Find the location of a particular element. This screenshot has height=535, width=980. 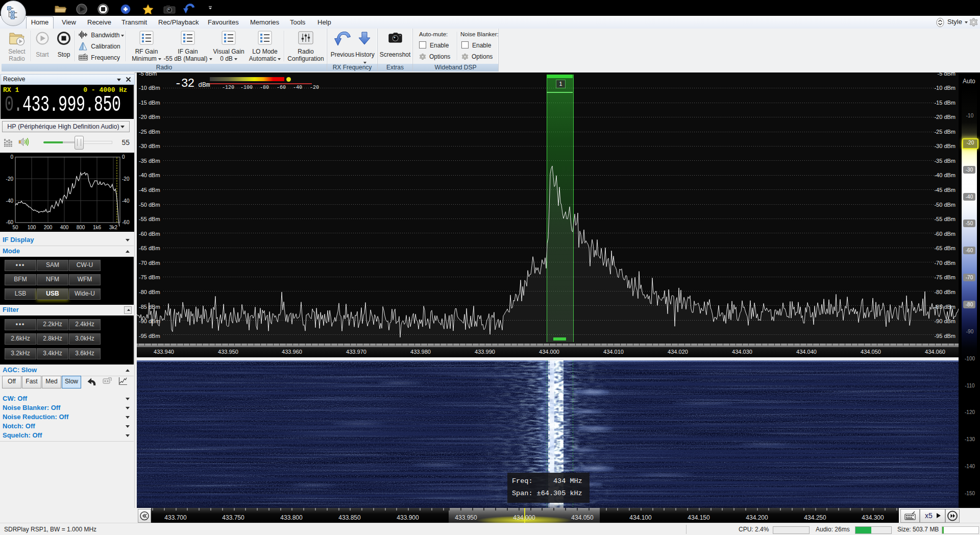

svg-text: 800 is located at coordinates (81, 228).